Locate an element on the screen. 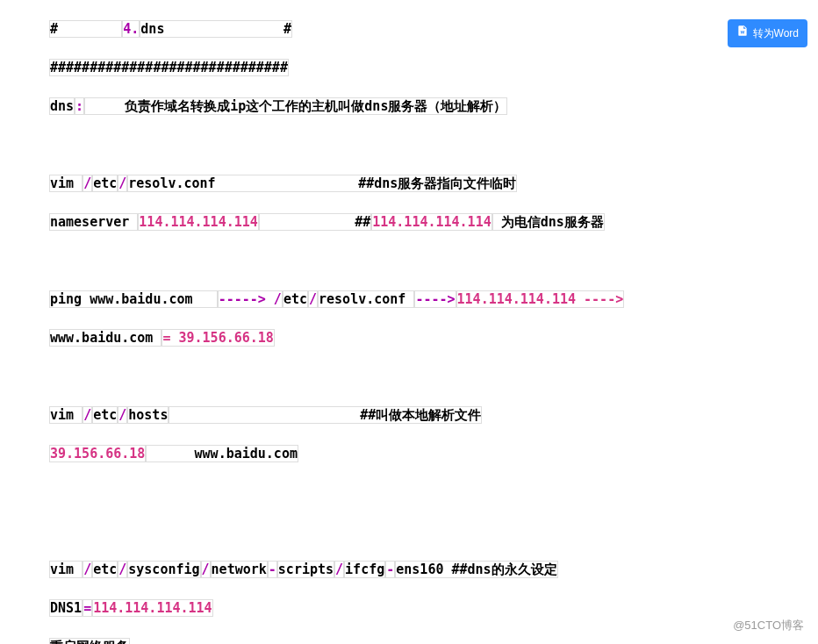  code-line: vim /etc/sysconfig/network-scripts/ifcfg… is located at coordinates (405, 569).